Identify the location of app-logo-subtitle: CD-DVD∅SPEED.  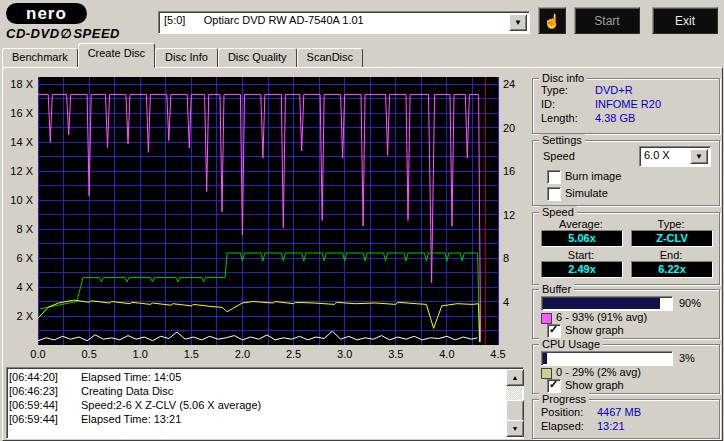
(63, 34).